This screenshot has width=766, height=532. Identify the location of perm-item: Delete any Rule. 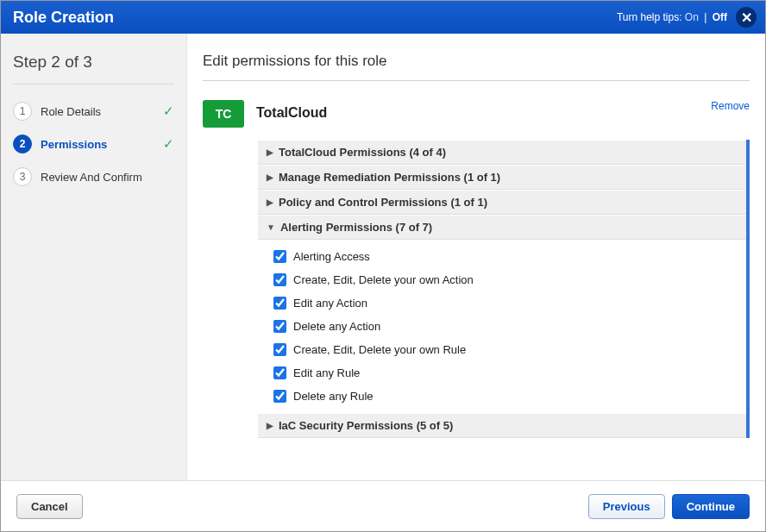
(502, 397).